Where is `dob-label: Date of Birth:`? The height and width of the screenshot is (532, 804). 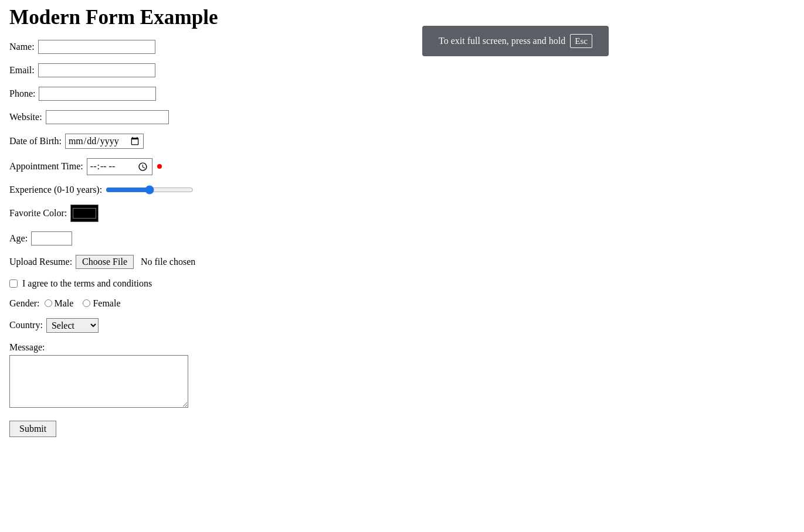
dob-label: Date of Birth: is located at coordinates (35, 141).